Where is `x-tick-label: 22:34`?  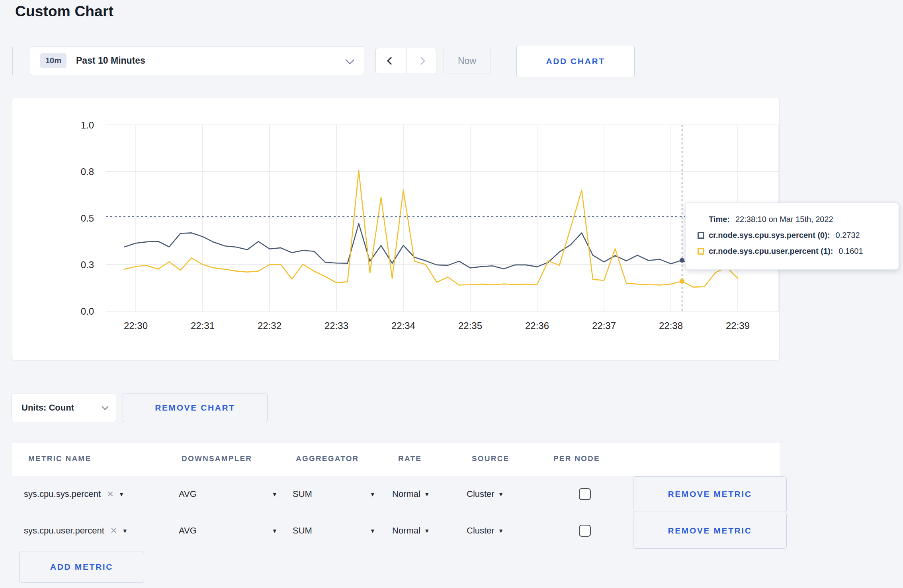 x-tick-label: 22:34 is located at coordinates (403, 325).